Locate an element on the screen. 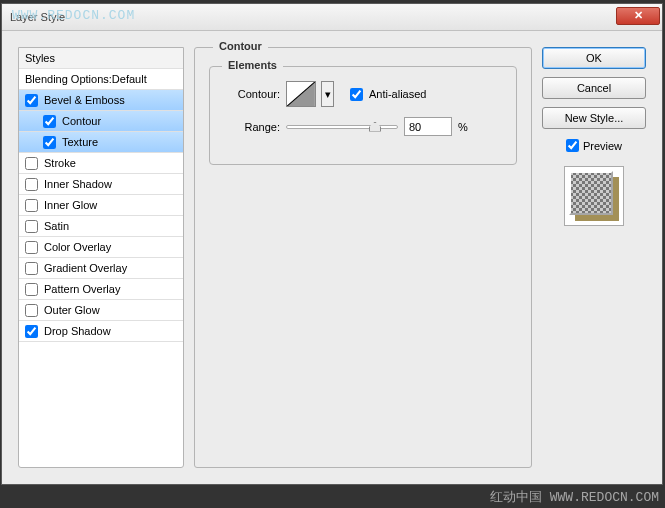 Image resolution: width=665 pixels, height=508 pixels. styles-item-label: Drop Shadow is located at coordinates (78, 331).